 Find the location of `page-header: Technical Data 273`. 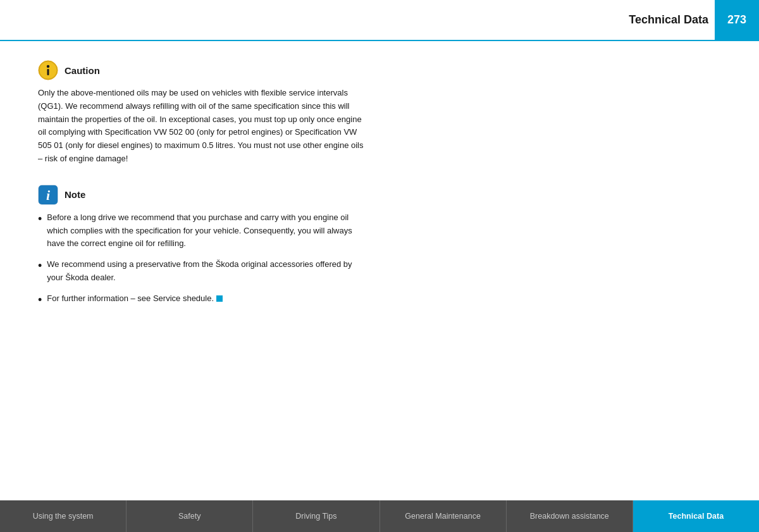

page-header: Technical Data 273 is located at coordinates (379, 20).